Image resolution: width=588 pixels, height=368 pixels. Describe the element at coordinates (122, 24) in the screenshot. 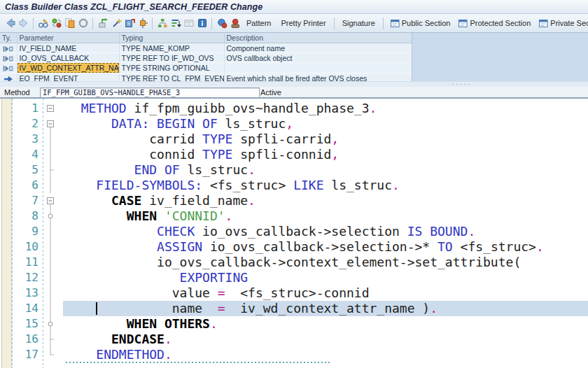

I see `toolbar-icon-groups` at that location.